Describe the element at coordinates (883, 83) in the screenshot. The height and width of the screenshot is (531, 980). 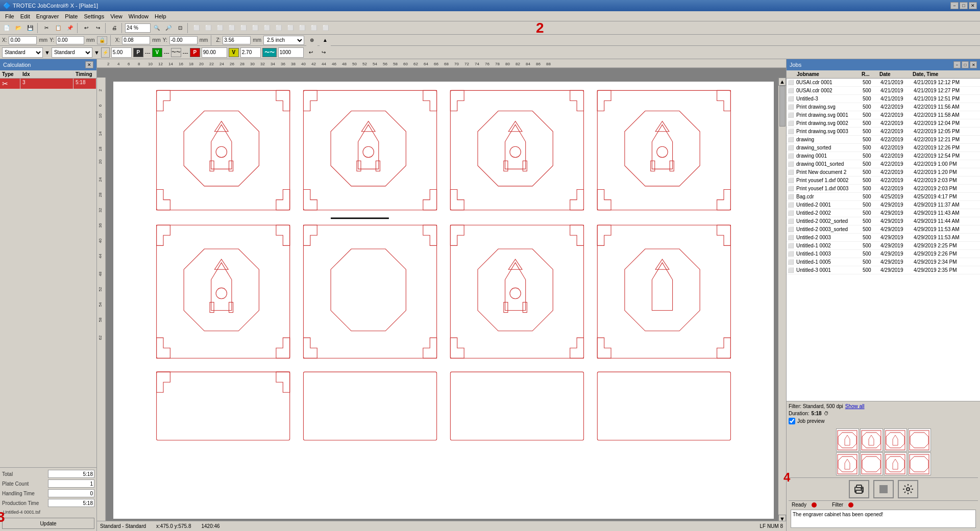
I see `job-row: ⬜ 0USAI.cdr 0001 500 4/21/2019 4/21/2019…` at that location.